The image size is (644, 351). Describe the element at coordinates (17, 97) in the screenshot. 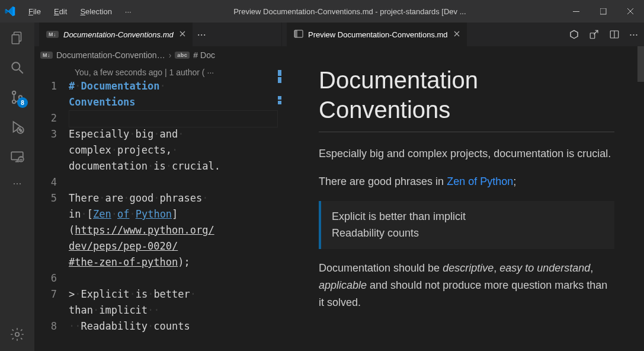

I see `source-control-icon: 8` at that location.